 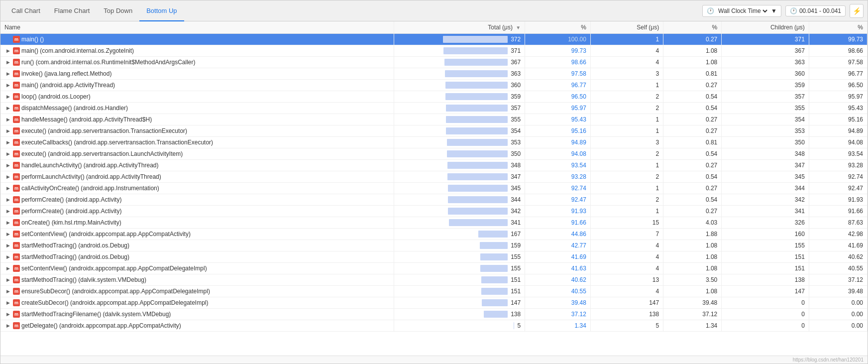 What do you see at coordinates (197, 97) in the screenshot?
I see `name-cell: ▶mloop() (android.os.Looper)` at bounding box center [197, 97].